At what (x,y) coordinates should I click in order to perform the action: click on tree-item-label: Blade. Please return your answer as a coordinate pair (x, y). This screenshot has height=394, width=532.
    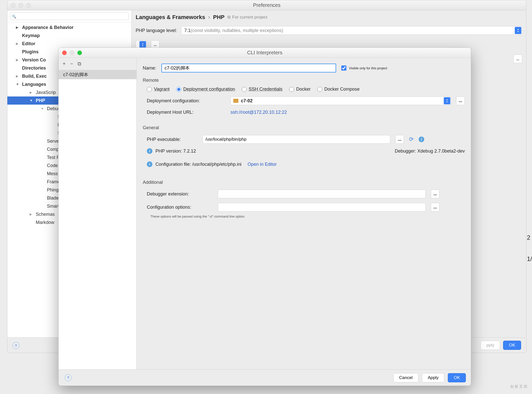
    Looking at the image, I should click on (53, 198).